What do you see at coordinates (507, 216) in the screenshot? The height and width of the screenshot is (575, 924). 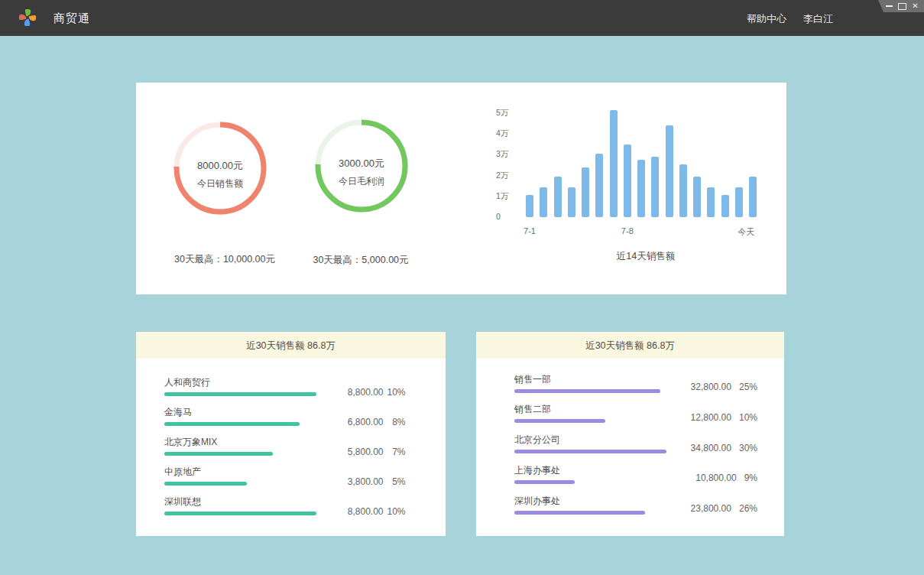 I see `y-tick-label: 0` at bounding box center [507, 216].